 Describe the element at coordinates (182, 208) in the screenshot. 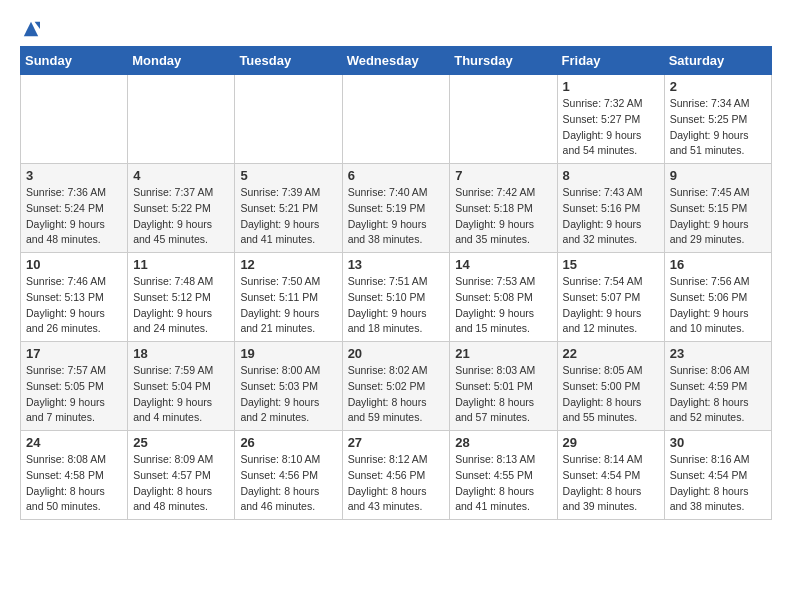

I see `calendar-cell: 4Sunrise: 7:37 AM Sunset: 5:22 PM Daylig…` at that location.